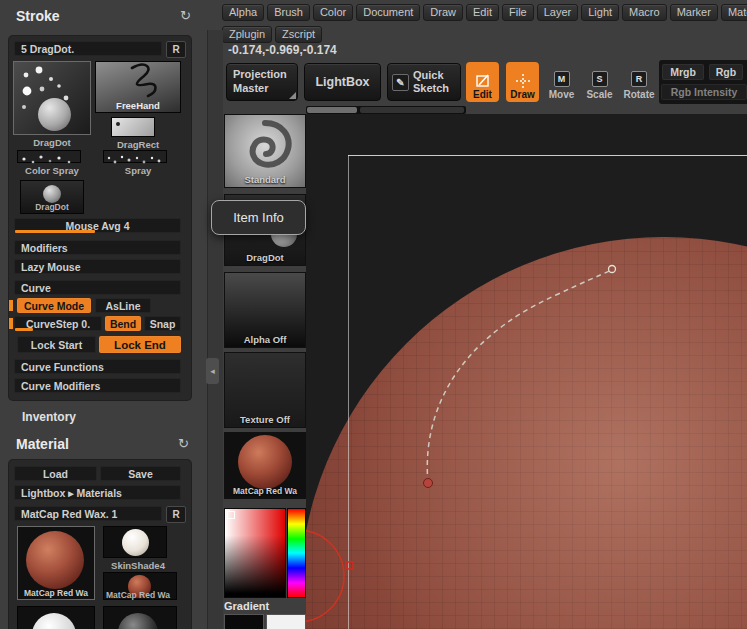 The image size is (747, 629). Describe the element at coordinates (123, 324) in the screenshot. I see `bend-button: Bend` at that location.